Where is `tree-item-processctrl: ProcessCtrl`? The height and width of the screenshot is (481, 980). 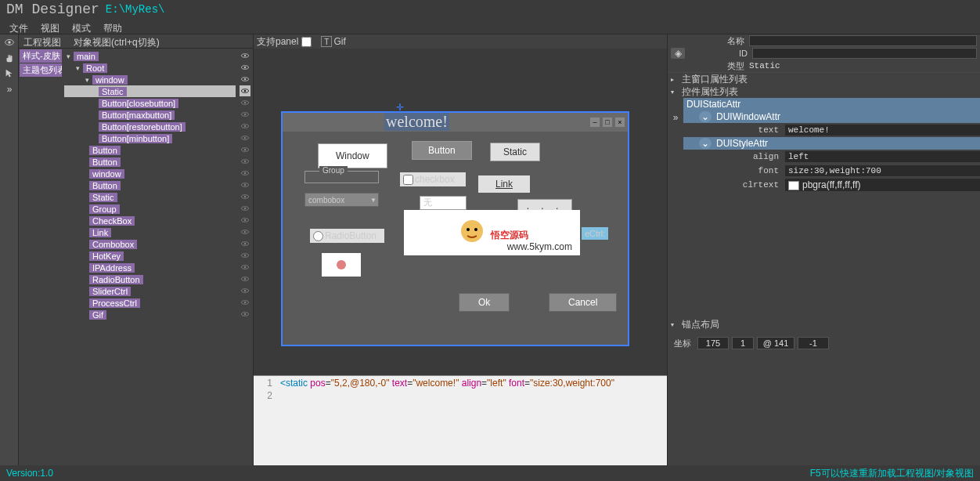
tree-item-processctrl: ProcessCtrl is located at coordinates (150, 302).